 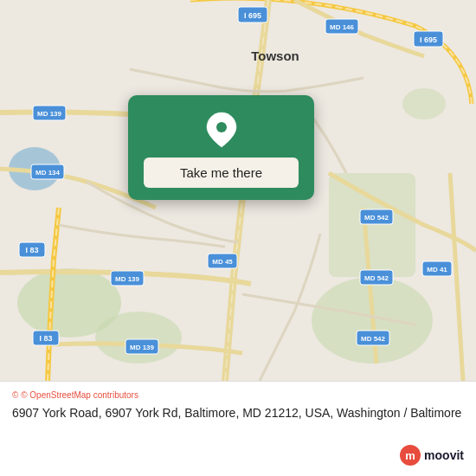 I want to click on take-me-there-button: Take me there, so click(x=222, y=173).